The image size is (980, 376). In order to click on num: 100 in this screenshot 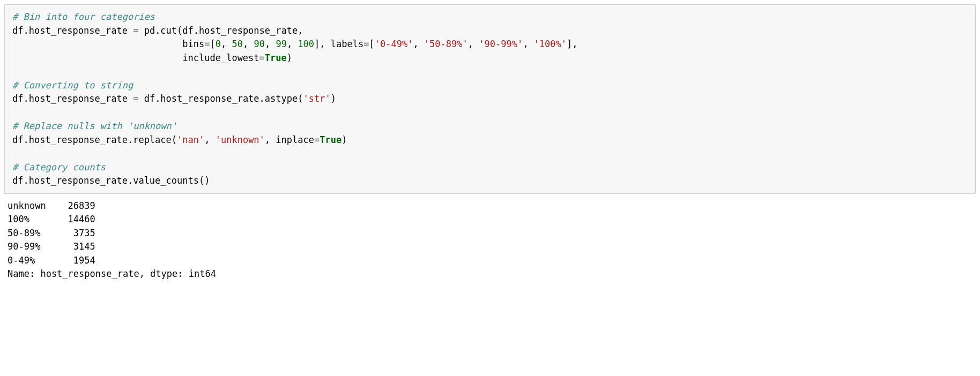, I will do `click(306, 44)`.